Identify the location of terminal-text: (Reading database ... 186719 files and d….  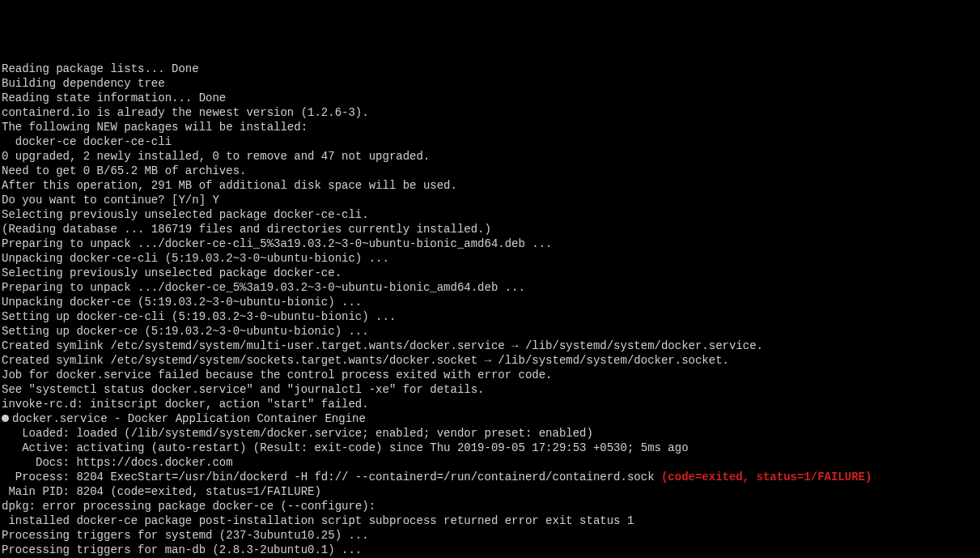
(246, 229).